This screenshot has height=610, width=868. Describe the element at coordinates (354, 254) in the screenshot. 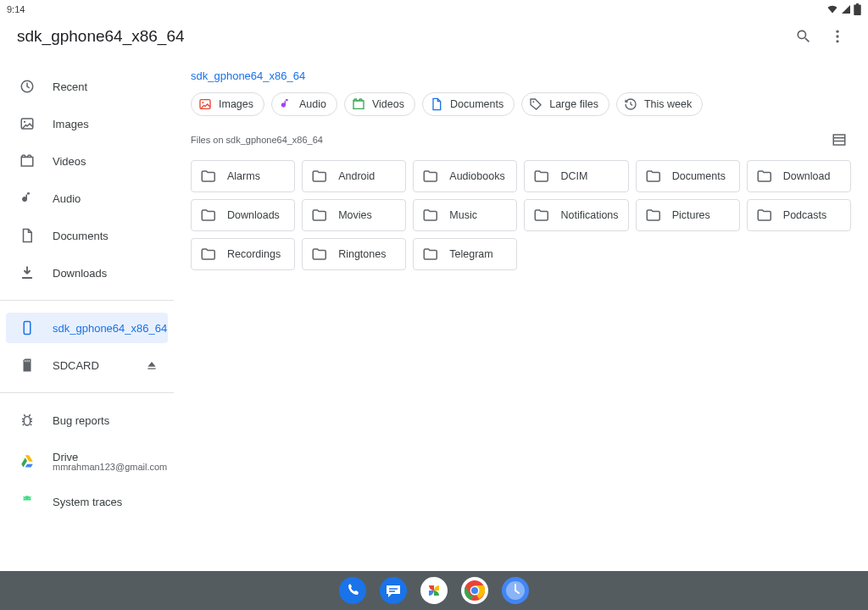

I see `folder-ringtones: Ringtones` at that location.